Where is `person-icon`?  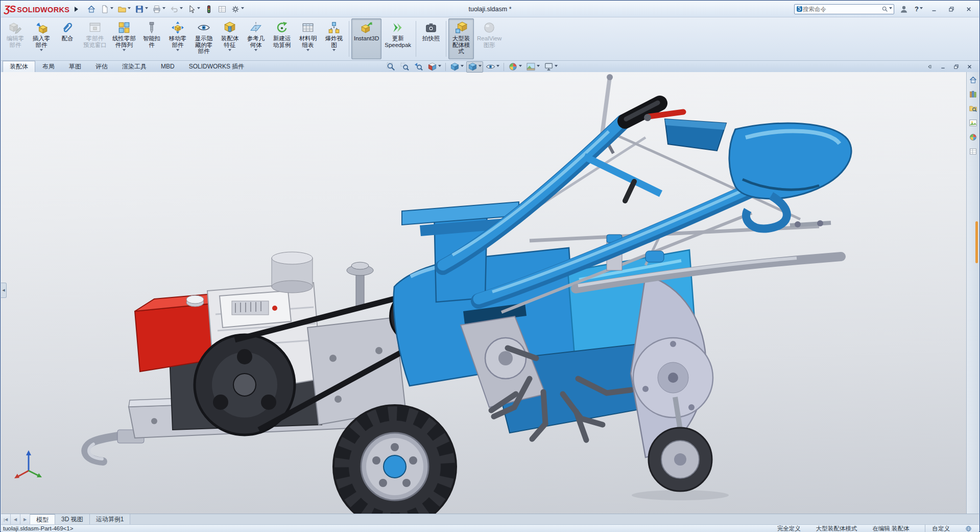 person-icon is located at coordinates (904, 9).